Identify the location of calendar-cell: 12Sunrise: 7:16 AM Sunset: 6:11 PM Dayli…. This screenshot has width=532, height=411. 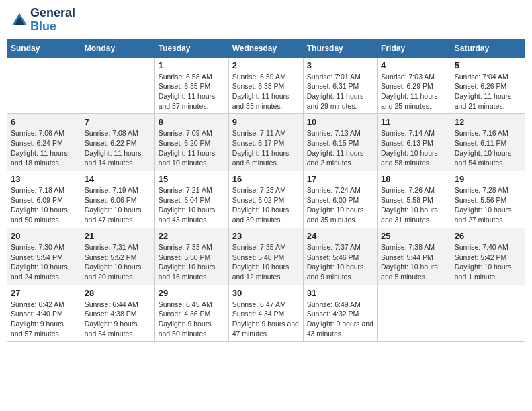
(488, 142).